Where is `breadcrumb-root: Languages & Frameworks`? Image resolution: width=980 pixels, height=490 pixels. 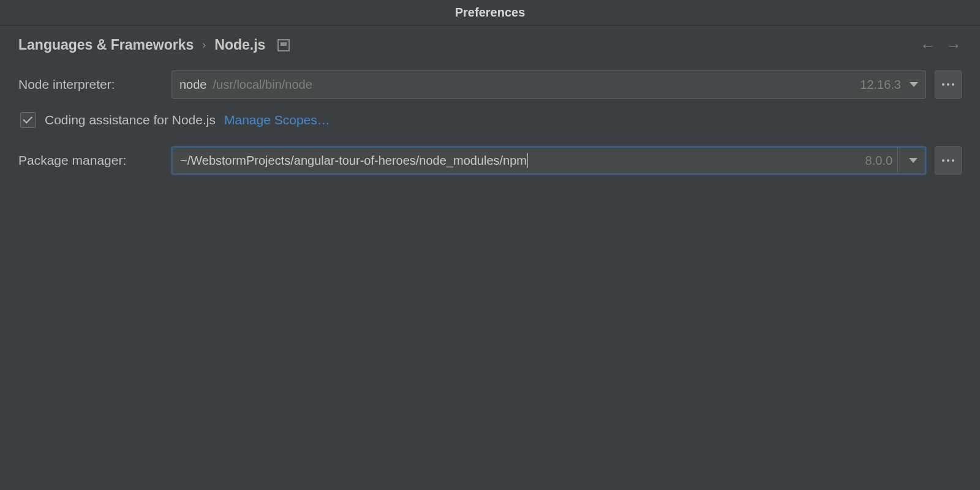
breadcrumb-root: Languages & Frameworks is located at coordinates (106, 45).